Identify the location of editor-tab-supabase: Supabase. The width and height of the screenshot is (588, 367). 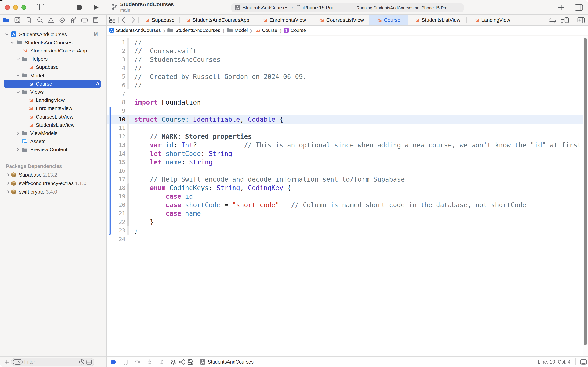
(159, 20).